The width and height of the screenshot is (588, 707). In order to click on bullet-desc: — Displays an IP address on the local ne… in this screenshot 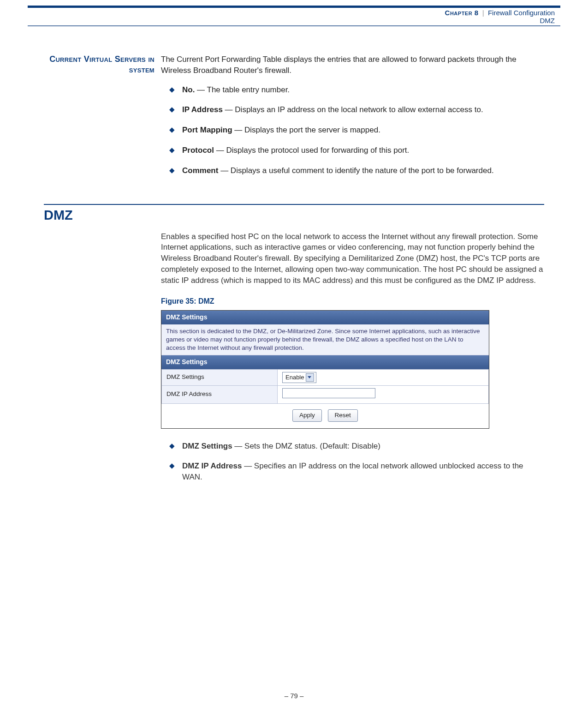, I will do `click(353, 110)`.